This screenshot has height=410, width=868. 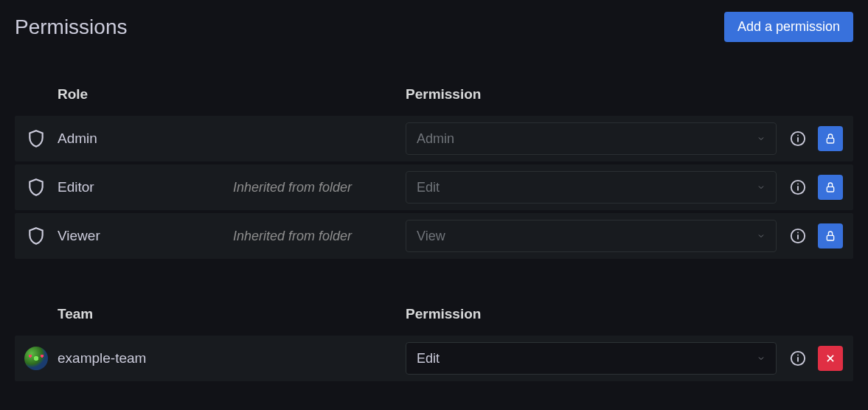 What do you see at coordinates (435, 139) in the screenshot?
I see `permission-value: Admin` at bounding box center [435, 139].